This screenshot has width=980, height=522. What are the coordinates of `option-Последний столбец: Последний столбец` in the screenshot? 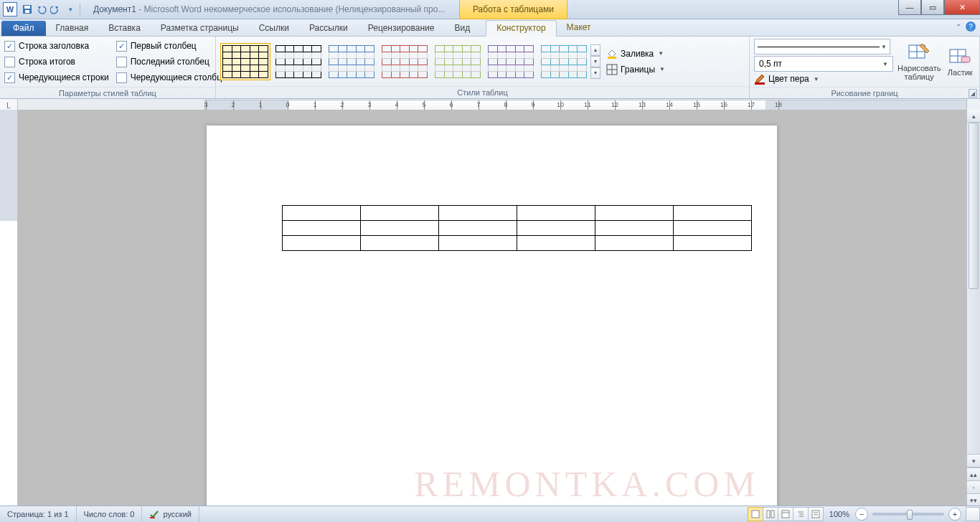 It's located at (172, 62).